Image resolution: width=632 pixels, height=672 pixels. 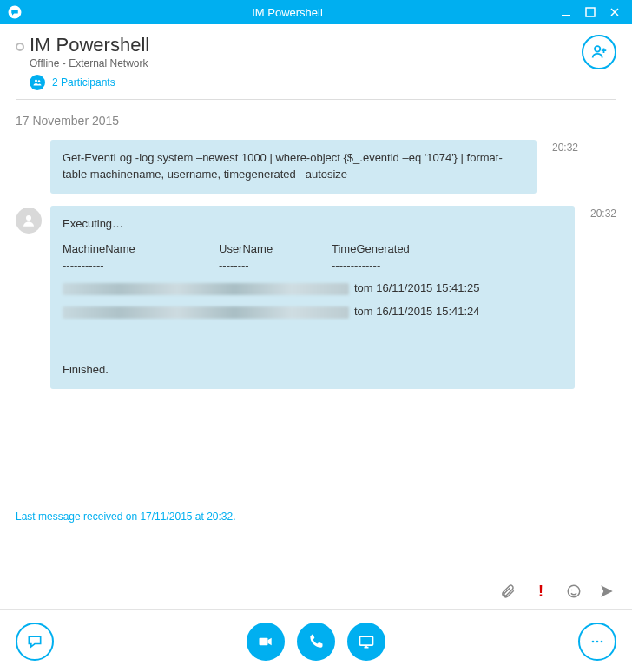 I want to click on close-button, so click(x=615, y=12).